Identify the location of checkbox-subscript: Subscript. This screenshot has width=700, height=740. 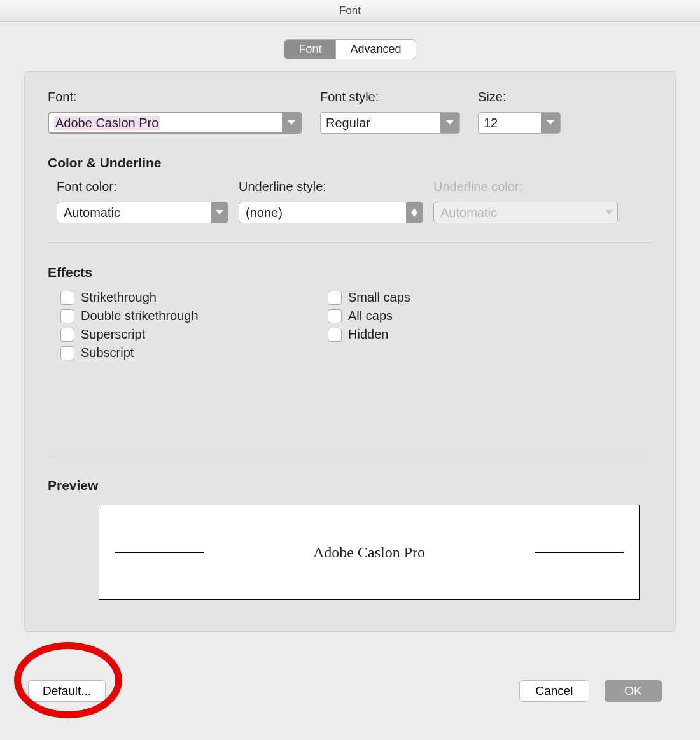
(194, 353).